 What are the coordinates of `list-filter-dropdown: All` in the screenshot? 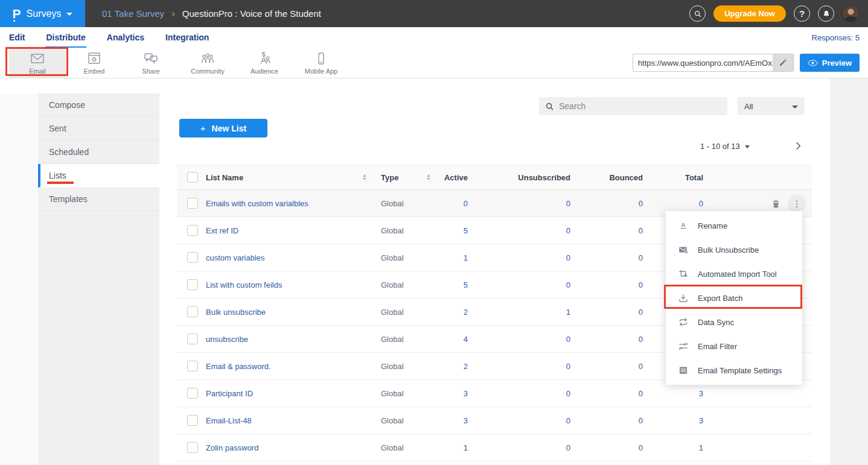 It's located at (771, 106).